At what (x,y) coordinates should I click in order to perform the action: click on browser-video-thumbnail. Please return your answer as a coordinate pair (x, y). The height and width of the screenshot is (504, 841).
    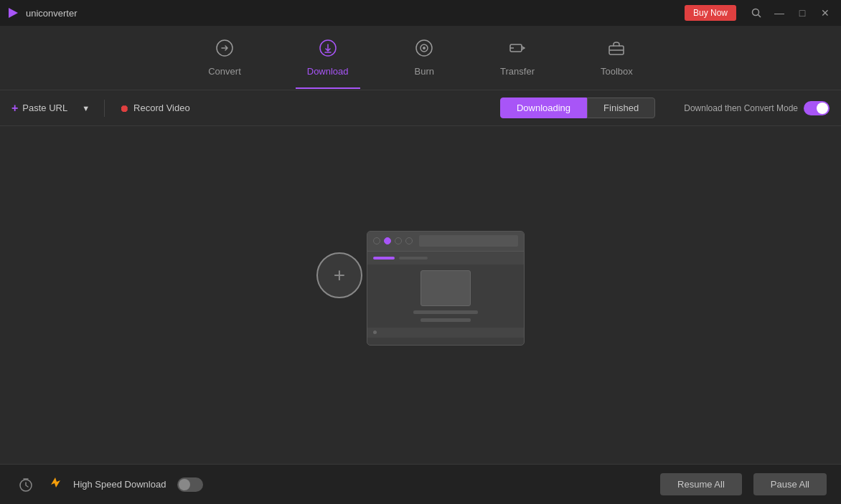
    Looking at the image, I should click on (446, 288).